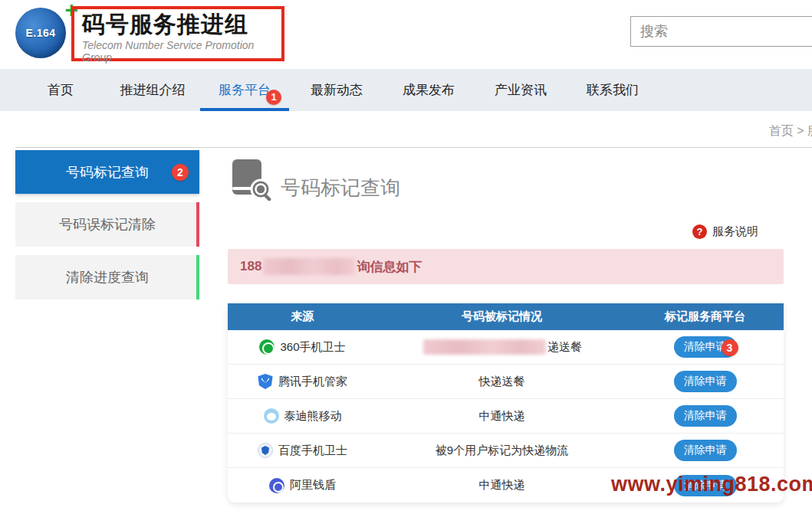 The height and width of the screenshot is (514, 812). Describe the element at coordinates (265, 381) in the screenshot. I see `tencent-manager-icon` at that location.